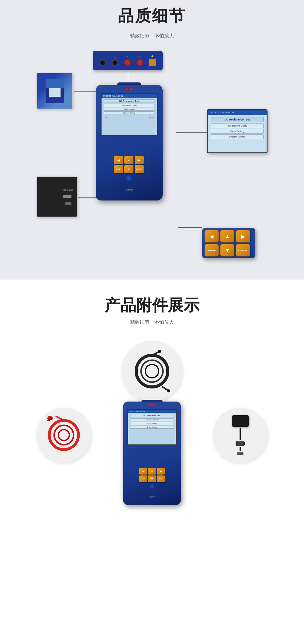  I want to click on screen-item-3: System Setting, so click(129, 113).